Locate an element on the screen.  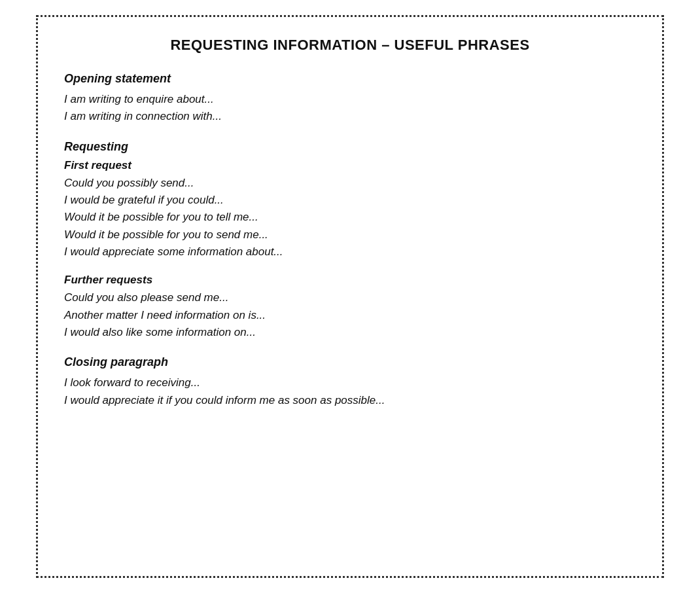
section-heading-closing: Closing paragraph is located at coordinates (350, 363).